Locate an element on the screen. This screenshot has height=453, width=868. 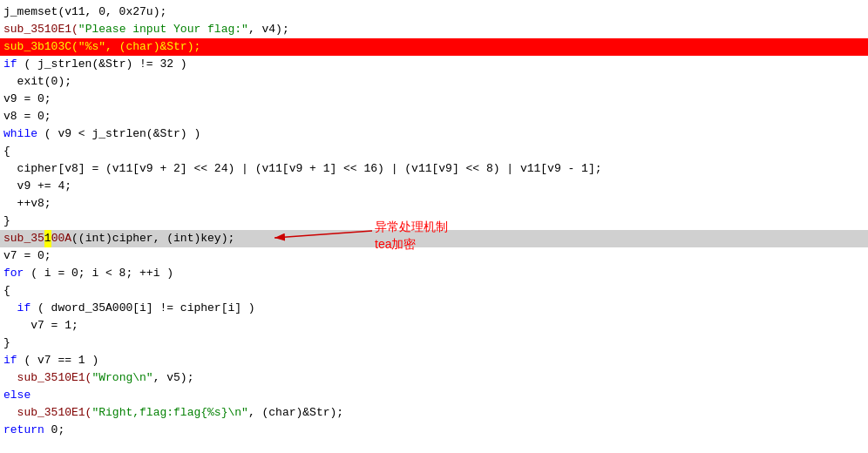
code-text: sub_3b103C( is located at coordinates (41, 47).